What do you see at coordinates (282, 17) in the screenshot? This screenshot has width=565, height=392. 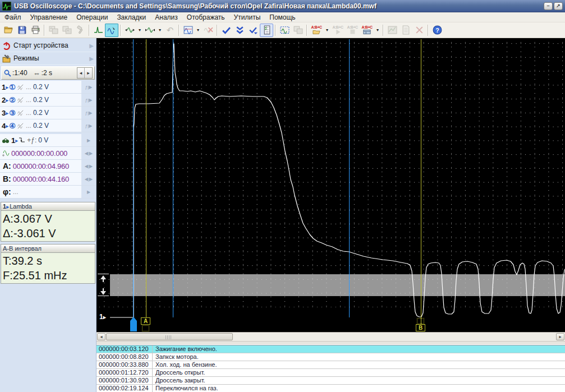 I see `menu-help: Помощь` at bounding box center [282, 17].